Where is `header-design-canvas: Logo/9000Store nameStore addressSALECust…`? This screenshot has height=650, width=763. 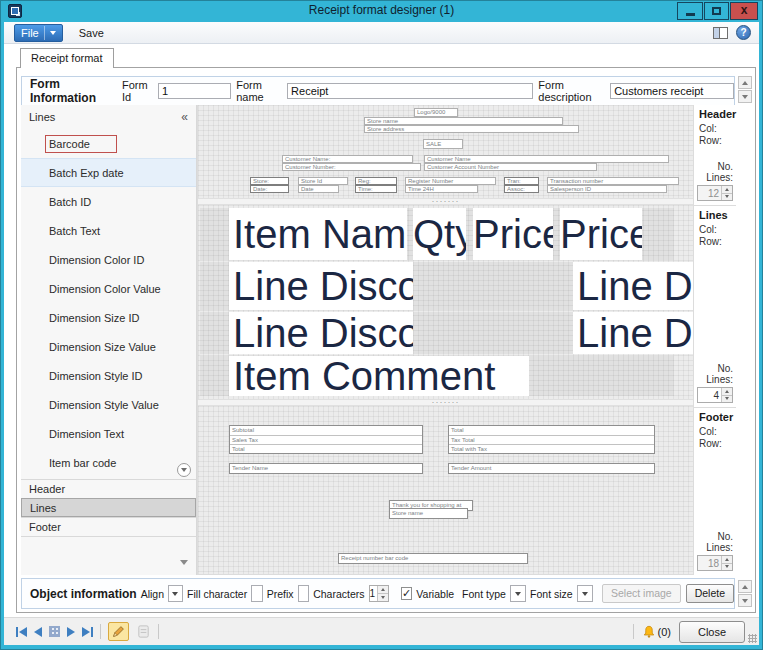
header-design-canvas: Logo/9000Store nameStore addressSALECust… is located at coordinates (446, 152).